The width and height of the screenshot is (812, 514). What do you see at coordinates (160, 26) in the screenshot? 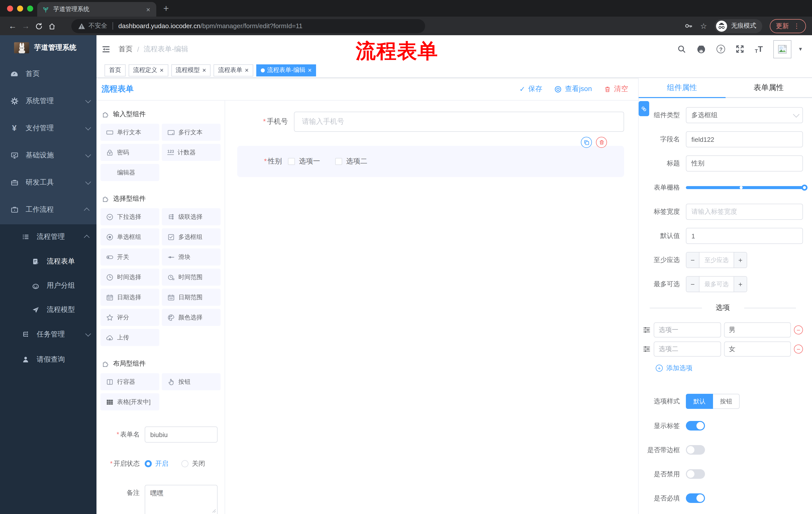
I see `url-host: dashboard.yudao.iocoder.cn` at bounding box center [160, 26].